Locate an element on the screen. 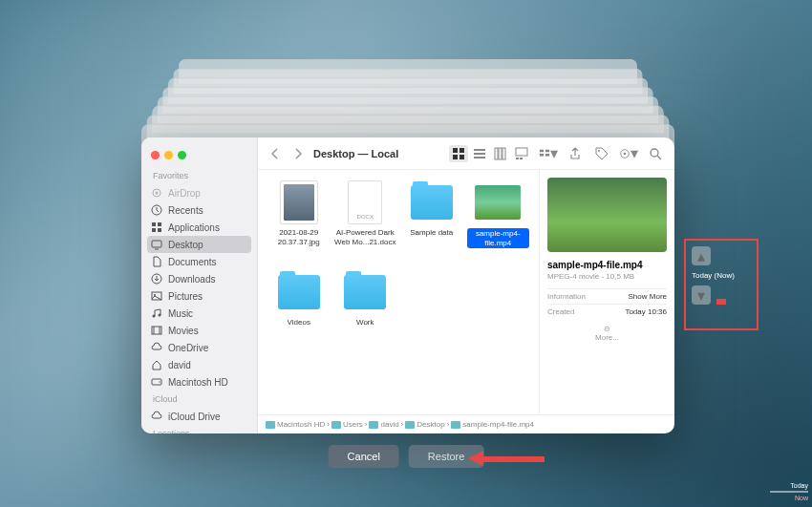 Image resolution: width=812 pixels, height=507 pixels. file-name: Sample data is located at coordinates (432, 233).